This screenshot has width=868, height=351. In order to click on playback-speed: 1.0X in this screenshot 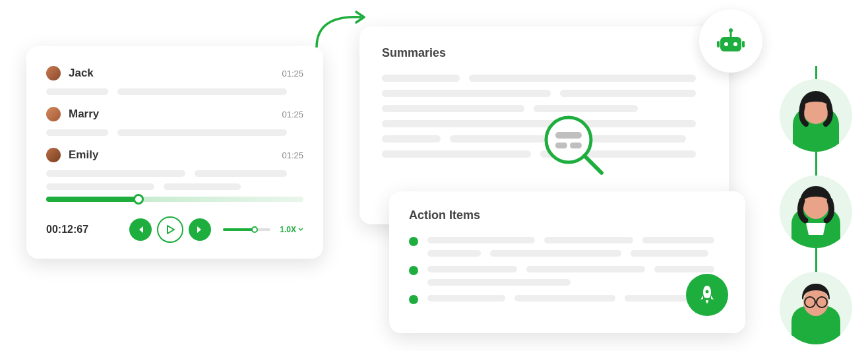, I will do `click(292, 230)`.